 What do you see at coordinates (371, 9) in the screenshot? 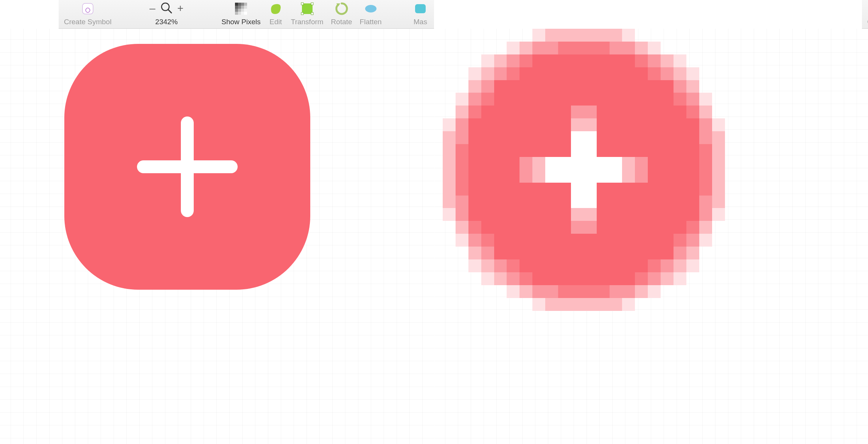
I see `flatten-icon` at bounding box center [371, 9].